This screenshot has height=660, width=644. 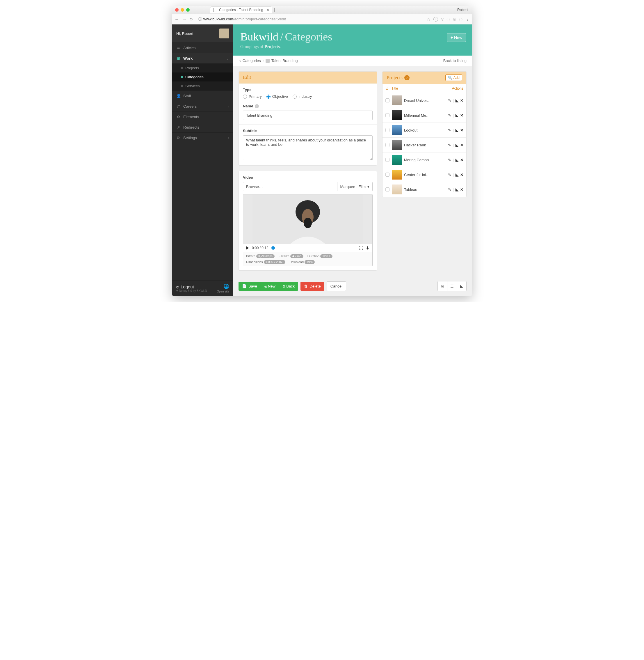 I want to click on project-row: Lookout ✎| ◣ ✕, so click(x=424, y=130).